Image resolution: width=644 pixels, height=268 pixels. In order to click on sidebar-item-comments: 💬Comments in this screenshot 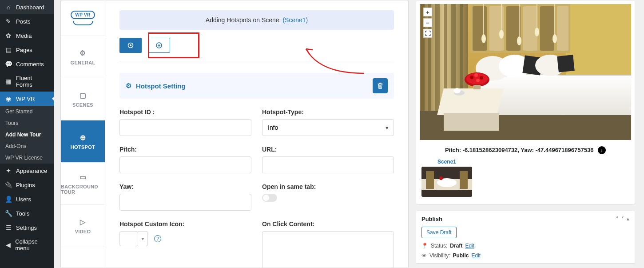, I will do `click(27, 64)`.